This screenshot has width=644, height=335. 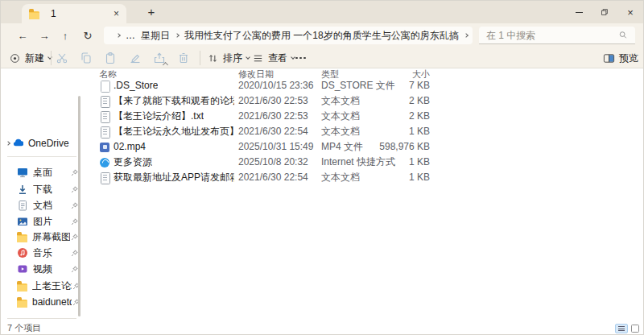 I want to click on toolbar-separator, so click(x=52, y=58).